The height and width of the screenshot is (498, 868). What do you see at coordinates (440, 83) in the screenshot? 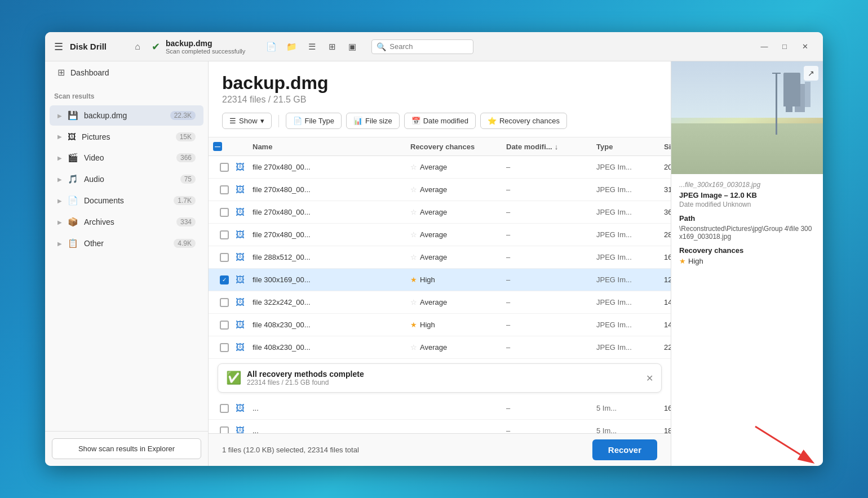
I see `content-header: backup.dmg 22314 files / 21.5 GB` at bounding box center [440, 83].